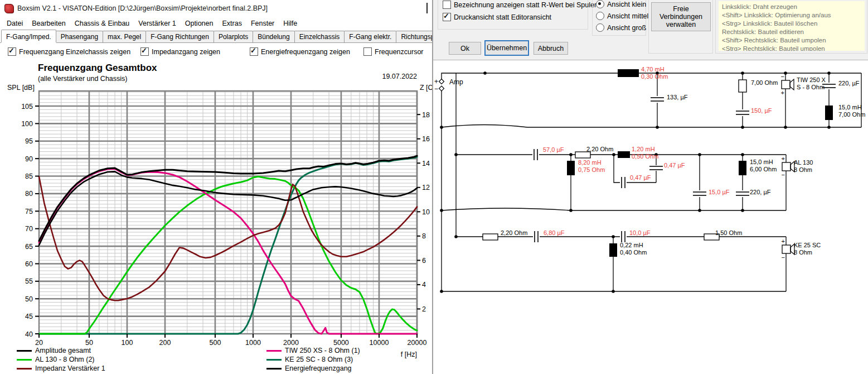  Describe the element at coordinates (622, 16) in the screenshot. I see `dialog-radio-1: Ansicht mittel` at that location.